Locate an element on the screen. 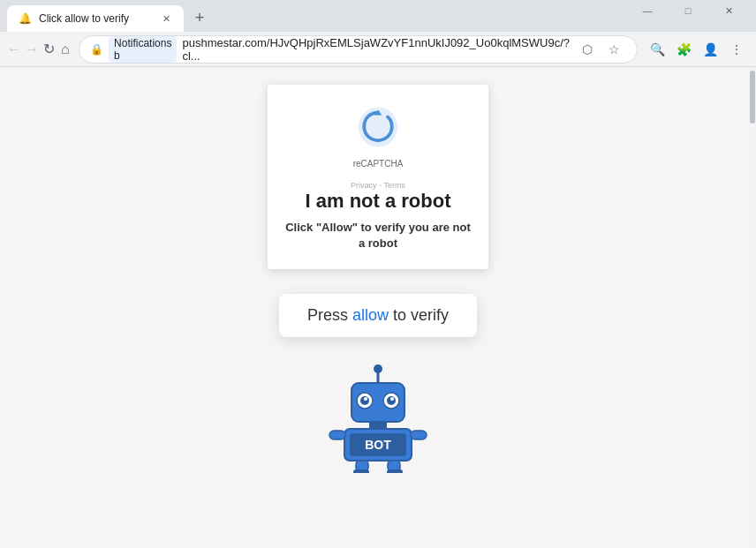 Image resolution: width=756 pixels, height=548 pixels. menu-icon: ⋮ is located at coordinates (737, 49).